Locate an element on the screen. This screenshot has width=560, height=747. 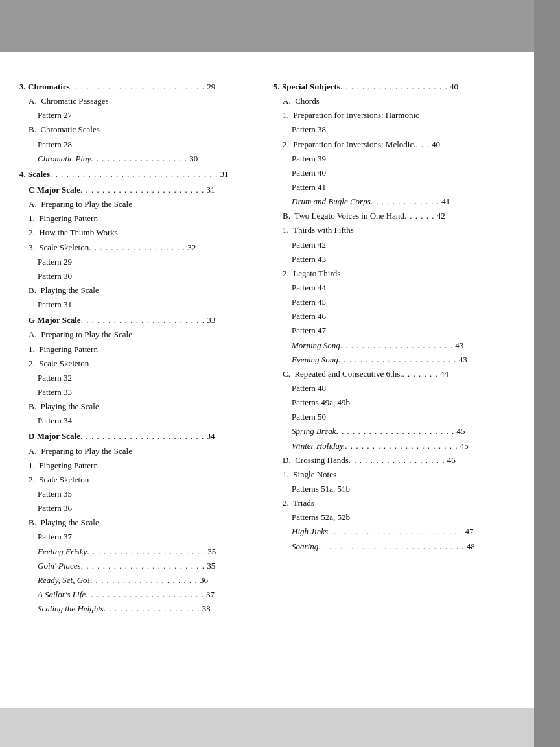
toc-plain-item: Patterns 51a, 51b is located at coordinates (394, 489).